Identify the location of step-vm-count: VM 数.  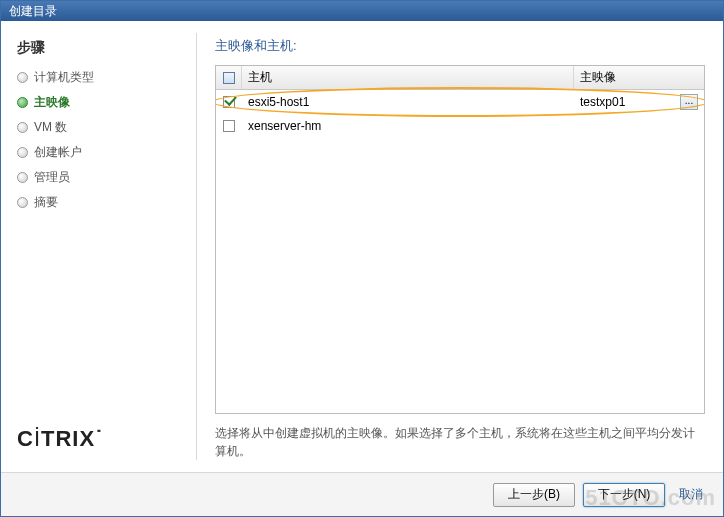
(98, 128).